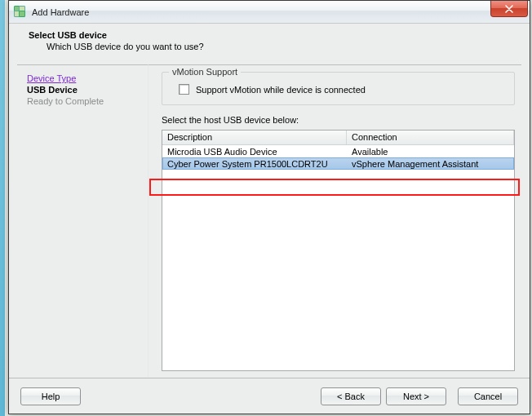 Image resolution: width=532 pixels, height=416 pixels. Describe the element at coordinates (338, 120) in the screenshot. I see `device-instruction: Select the host USB device below:` at that location.